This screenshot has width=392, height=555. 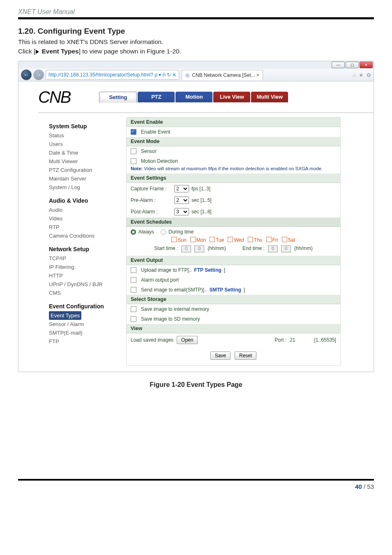 I want to click on smtp-send-checkbox, so click(x=134, y=290).